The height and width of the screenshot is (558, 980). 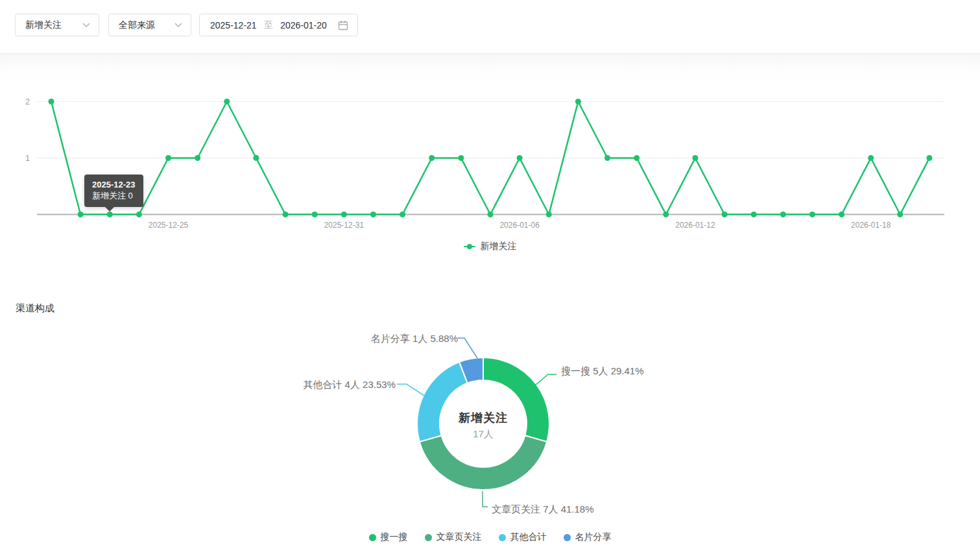 I want to click on pie-legend-item: 文章页关注, so click(x=453, y=537).